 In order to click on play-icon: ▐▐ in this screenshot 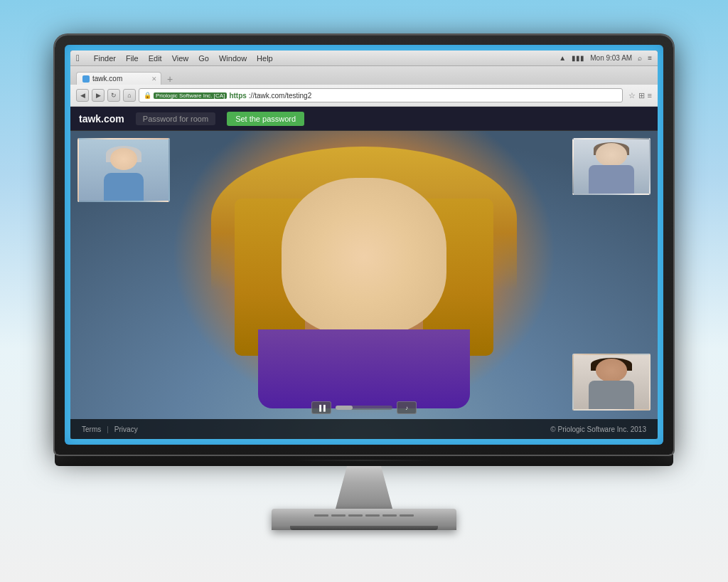, I will do `click(321, 408)`.